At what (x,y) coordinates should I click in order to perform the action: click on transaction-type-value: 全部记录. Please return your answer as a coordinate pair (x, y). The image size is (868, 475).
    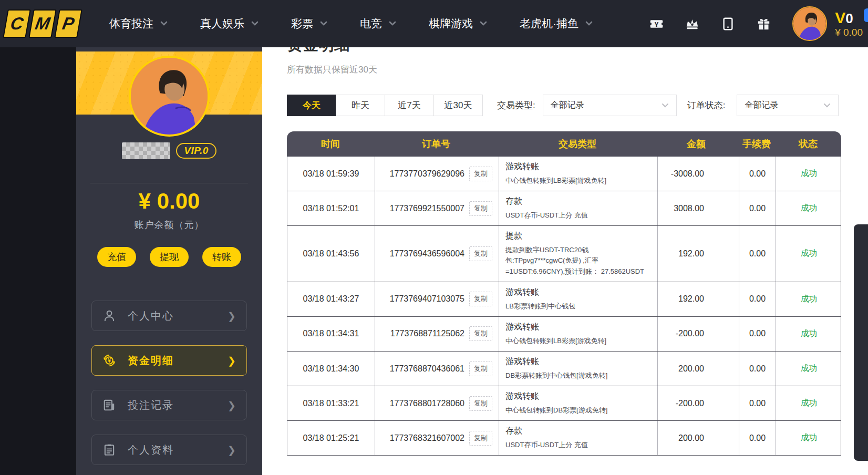
    Looking at the image, I should click on (567, 105).